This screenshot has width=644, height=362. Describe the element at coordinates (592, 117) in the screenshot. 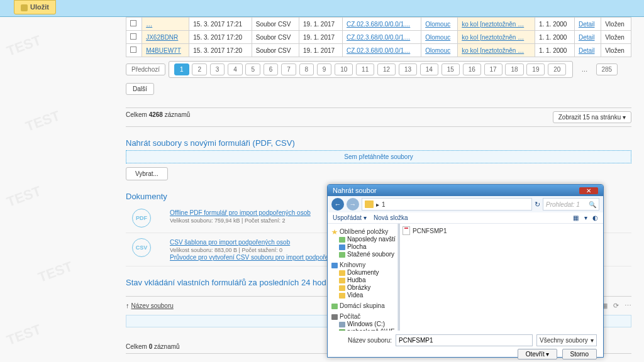

I see `per-page-select: Zobrazit 15 na stránku ▾` at that location.